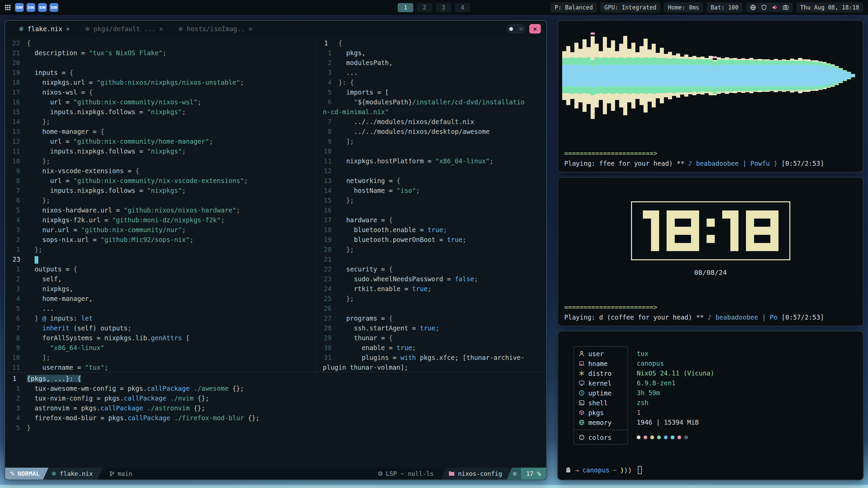 Image resolution: width=868 pixels, height=488 pixels. Describe the element at coordinates (380, 474) in the screenshot. I see `gear-icon: ⚙` at that location.